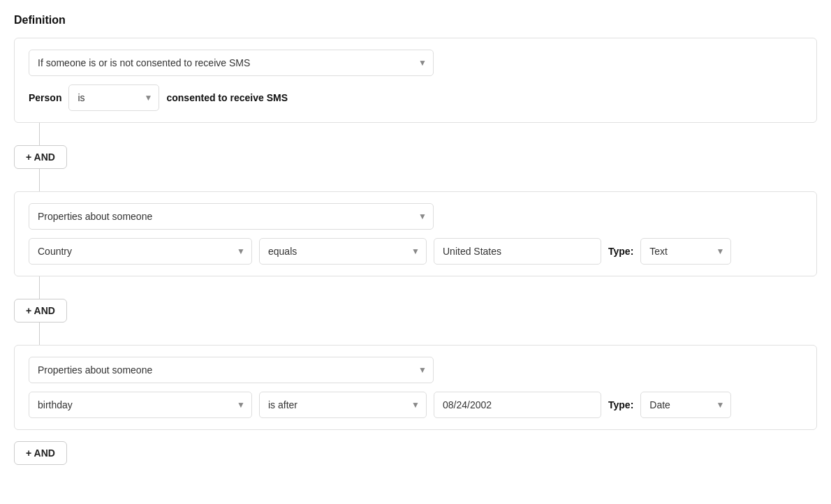  I want to click on is-after-select: is after is before equals is between, so click(343, 405).